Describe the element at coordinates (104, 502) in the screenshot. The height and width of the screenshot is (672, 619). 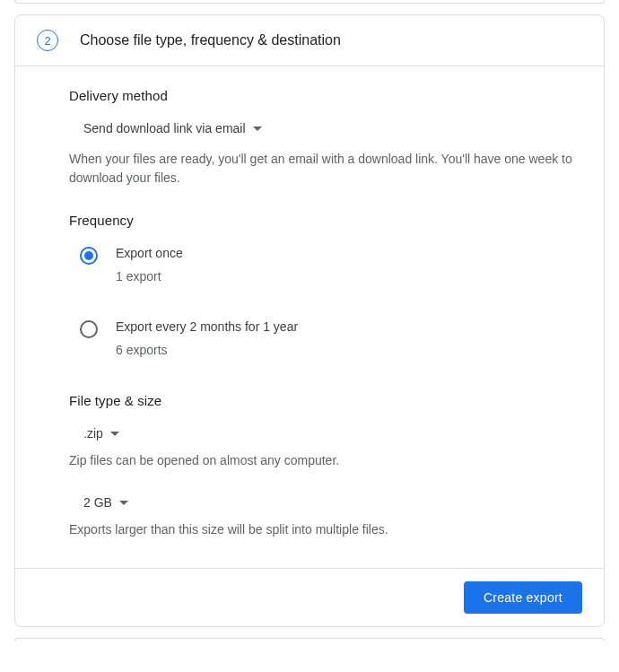
I see `file-size-dropdown: 2 GB` at that location.